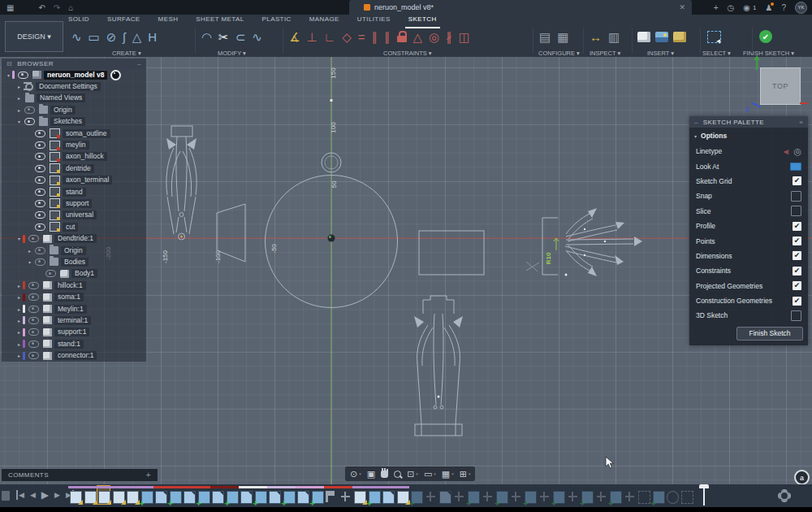  Describe the element at coordinates (593, 242) in the screenshot. I see `axon-terminal-sketch` at that location.